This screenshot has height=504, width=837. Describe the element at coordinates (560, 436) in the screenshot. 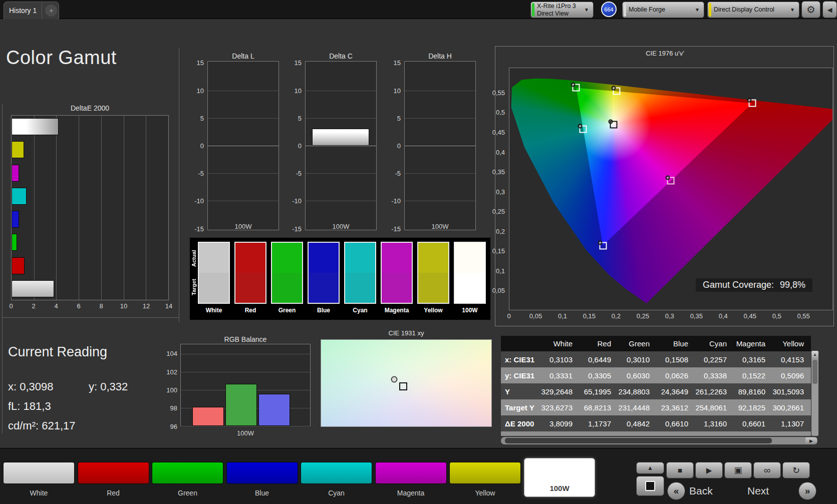

I see `cell: 3,3355` at that location.